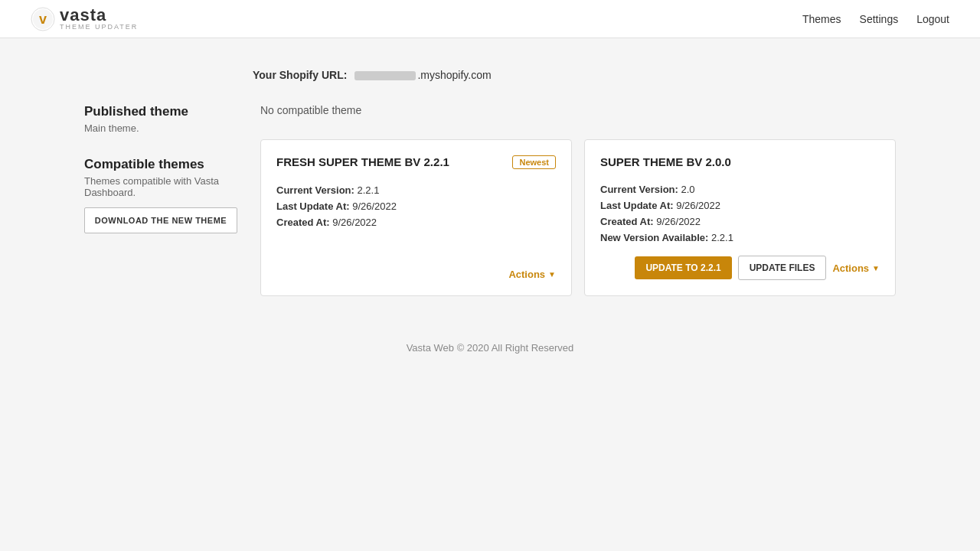 The width and height of the screenshot is (980, 551). I want to click on super-card-info: Current Version: 2.0 Last Update At: 9/2…, so click(740, 214).